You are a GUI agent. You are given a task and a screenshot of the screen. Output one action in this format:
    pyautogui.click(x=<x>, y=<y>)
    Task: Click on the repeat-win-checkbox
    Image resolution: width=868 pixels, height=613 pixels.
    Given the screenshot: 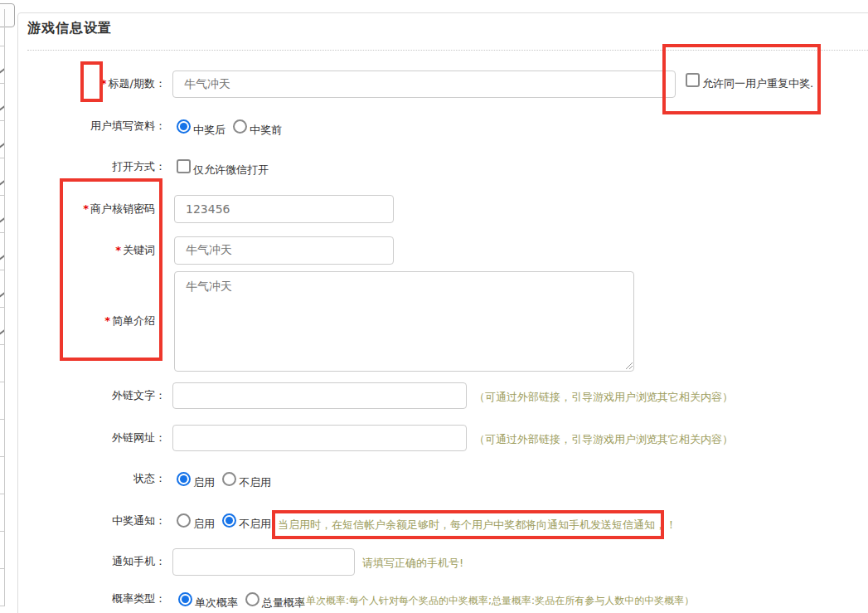 What is the action you would take?
    pyautogui.click(x=693, y=80)
    